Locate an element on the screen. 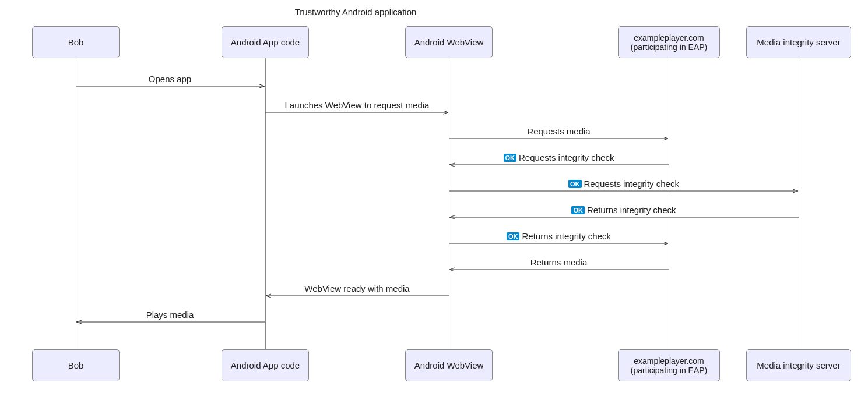 This screenshot has width=868, height=393. actor-server-bottom: Media integrity server is located at coordinates (799, 366).